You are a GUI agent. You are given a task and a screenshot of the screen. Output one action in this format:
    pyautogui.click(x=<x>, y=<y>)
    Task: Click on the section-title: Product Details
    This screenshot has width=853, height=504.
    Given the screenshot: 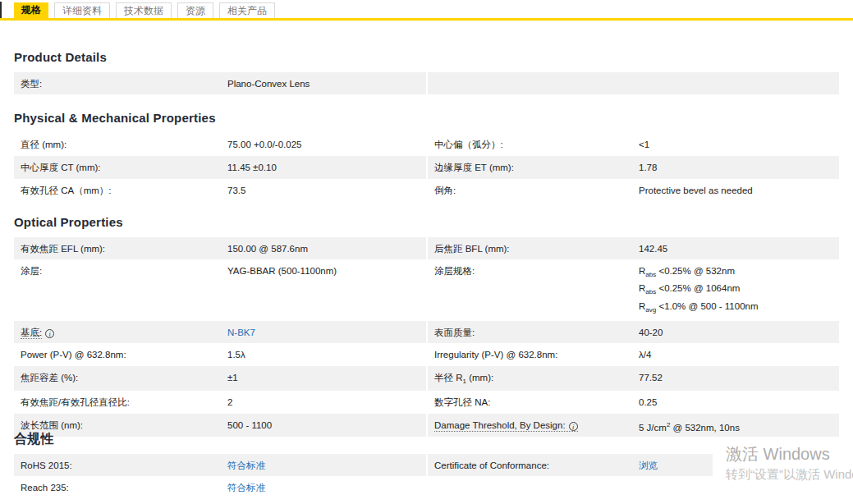 What is the action you would take?
    pyautogui.click(x=427, y=57)
    